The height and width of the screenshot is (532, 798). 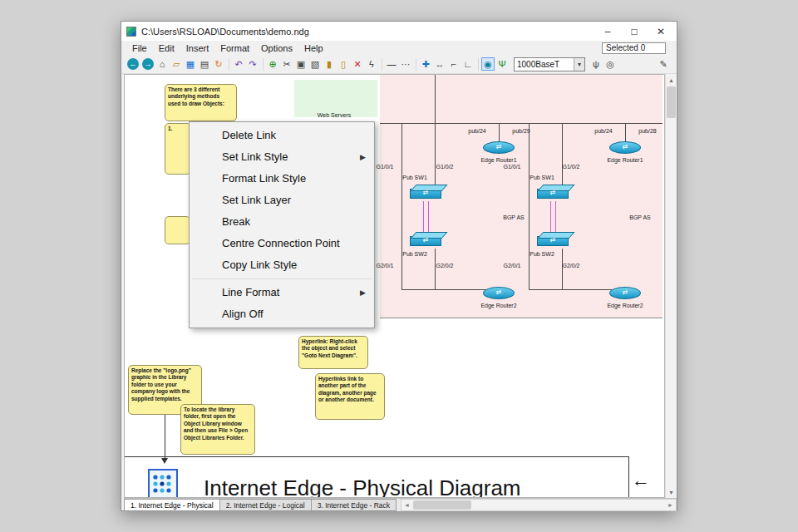 What do you see at coordinates (172, 505) in the screenshot?
I see `tab-internet-edge-physical: 1. Internet Edge - Physical` at bounding box center [172, 505].